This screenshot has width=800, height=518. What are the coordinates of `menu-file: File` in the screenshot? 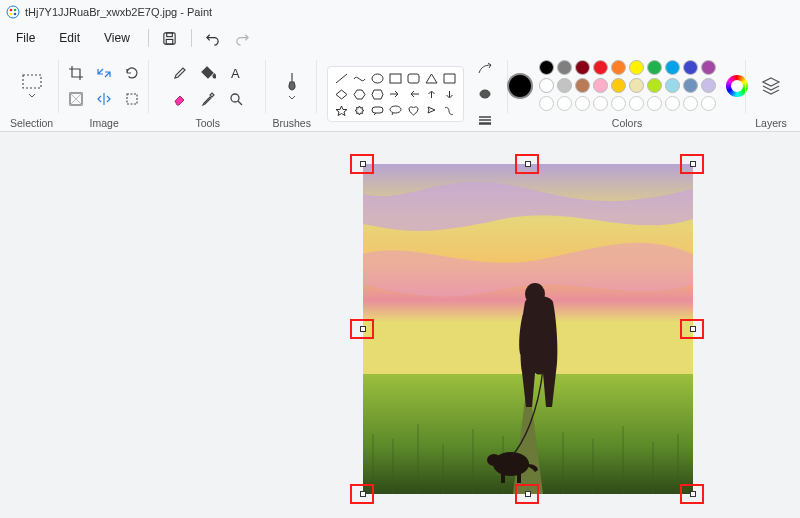 It's located at (26, 38).